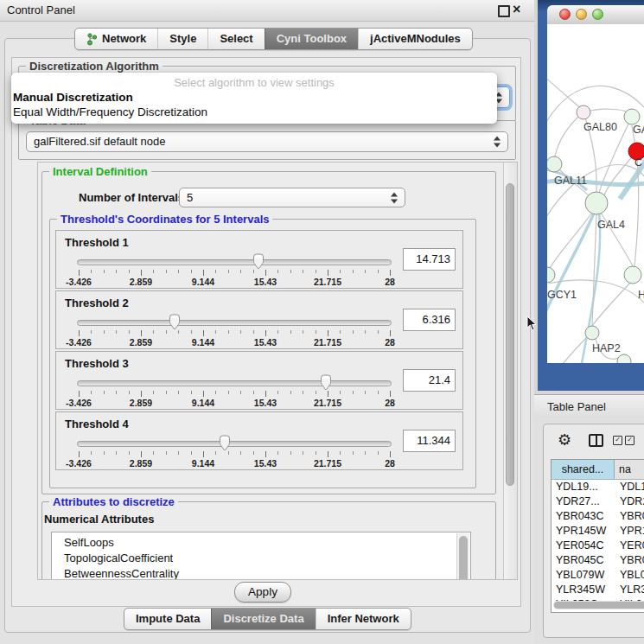 This screenshot has height=644, width=644. What do you see at coordinates (261, 573) in the screenshot?
I see `attribute-item-betweennesscentrality: BetweennessCentrality` at bounding box center [261, 573].